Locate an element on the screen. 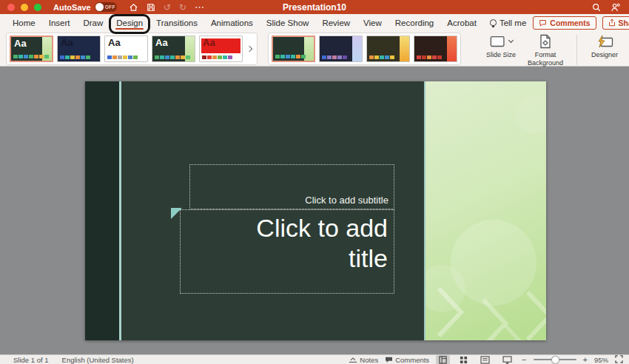 This screenshot has width=629, height=364. share-button: Share is located at coordinates (616, 23).